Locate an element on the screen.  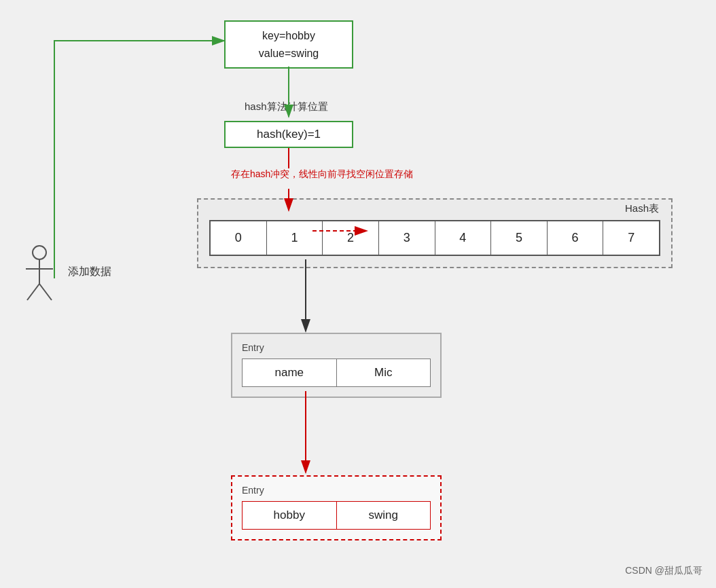
entry1-label: Entry is located at coordinates (336, 348).